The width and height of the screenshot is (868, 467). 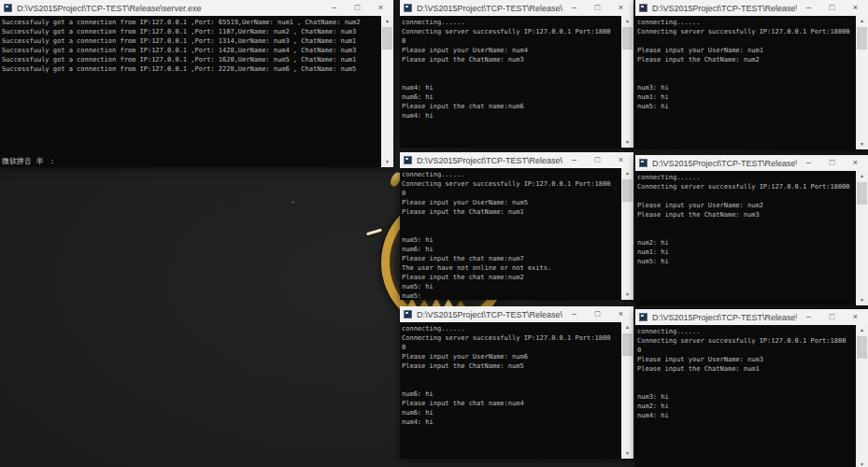 What do you see at coordinates (511, 203) in the screenshot?
I see `console-line: Please input your UserName: num5` at bounding box center [511, 203].